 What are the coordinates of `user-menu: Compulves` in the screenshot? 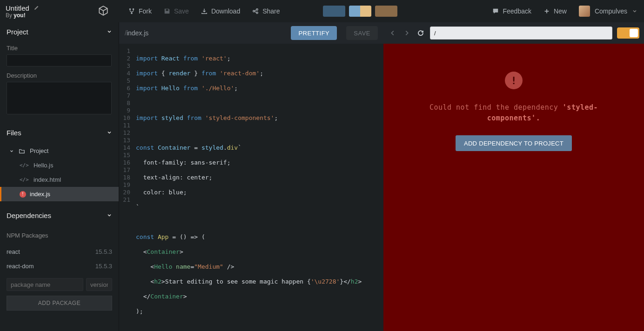 It's located at (608, 11).